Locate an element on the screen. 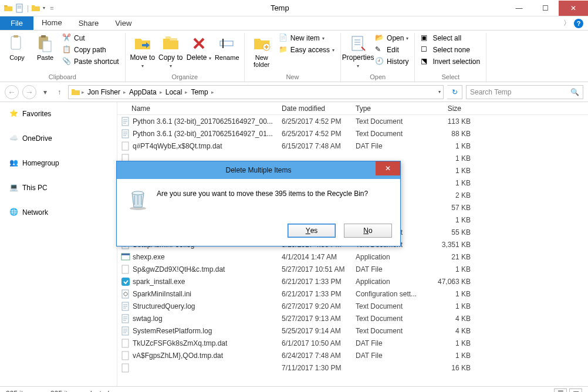 This screenshot has width=588, height=392. col-name: Name is located at coordinates (207, 109).